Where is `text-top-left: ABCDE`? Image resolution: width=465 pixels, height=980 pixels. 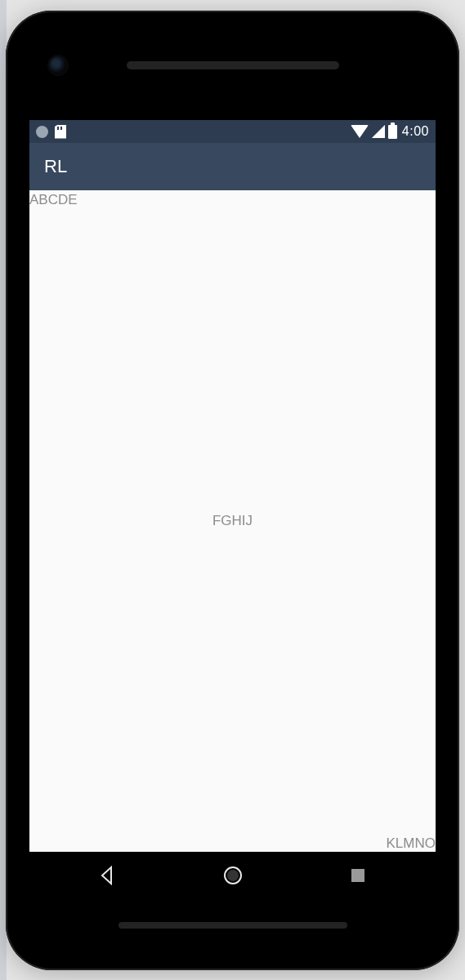 text-top-left: ABCDE is located at coordinates (54, 200).